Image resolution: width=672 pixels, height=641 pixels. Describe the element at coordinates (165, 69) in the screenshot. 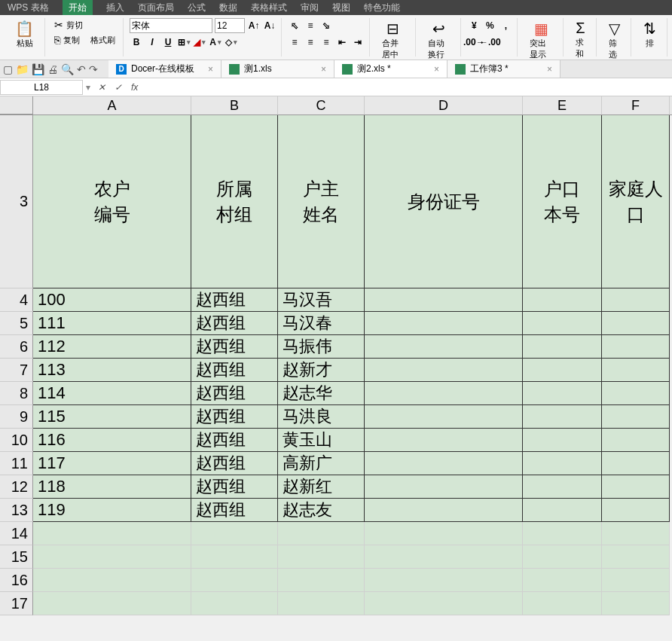

I see `tab-docer: D Docer-在线模板 ×` at that location.